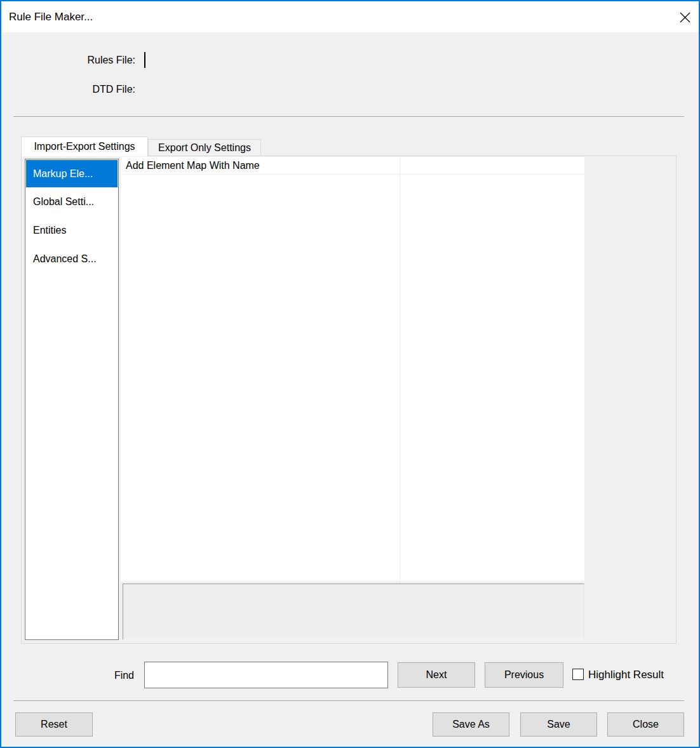  I want to click on text-caret, so click(145, 60).